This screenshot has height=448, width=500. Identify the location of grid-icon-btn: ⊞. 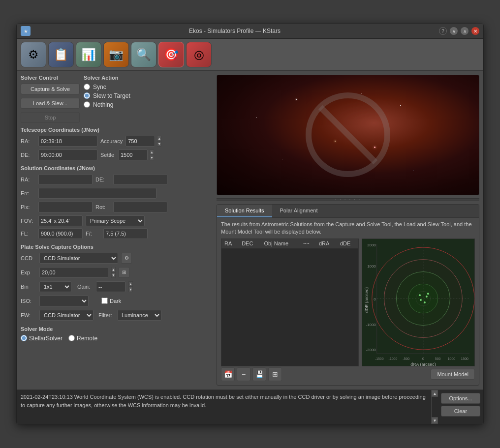
(275, 374).